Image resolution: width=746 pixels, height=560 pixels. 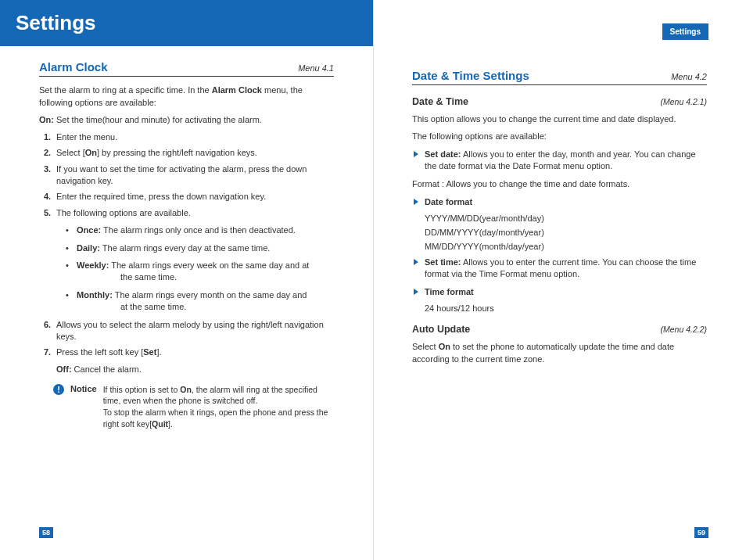 What do you see at coordinates (471, 75) in the screenshot?
I see `section-dt-title: Date & Time Settings` at bounding box center [471, 75].